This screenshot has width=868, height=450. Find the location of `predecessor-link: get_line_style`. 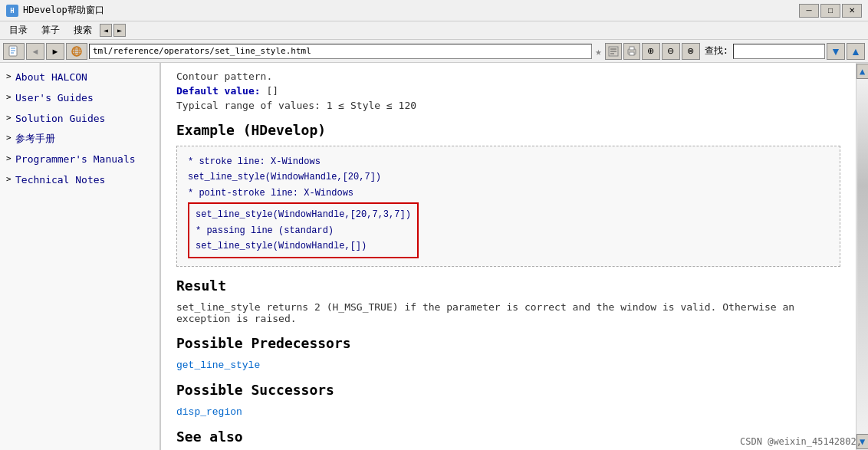

predecessor-link: get_line_style is located at coordinates (218, 365).